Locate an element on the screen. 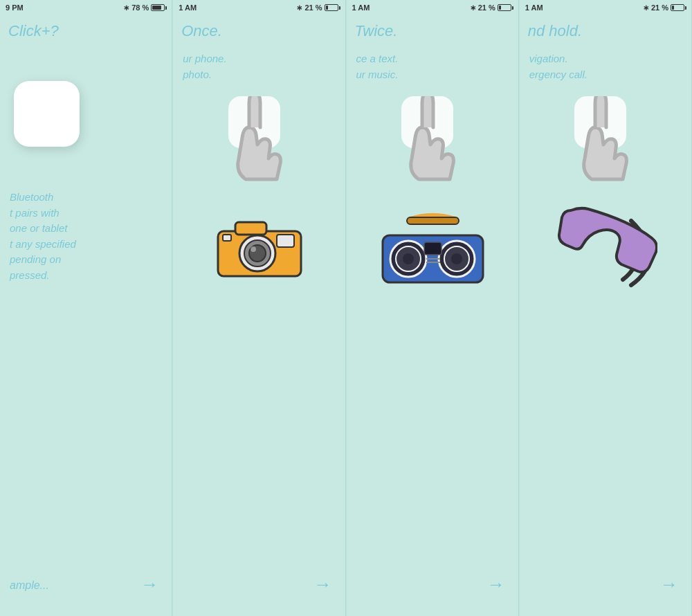 The width and height of the screenshot is (692, 616). arrow-1: → is located at coordinates (149, 584).